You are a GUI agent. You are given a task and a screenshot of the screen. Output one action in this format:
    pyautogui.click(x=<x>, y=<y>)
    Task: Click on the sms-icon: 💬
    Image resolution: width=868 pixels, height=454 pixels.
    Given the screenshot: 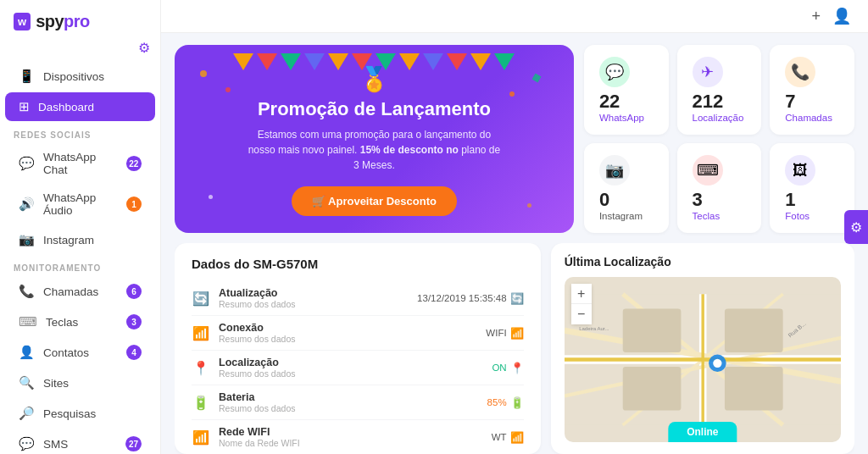 What is the action you would take?
    pyautogui.click(x=27, y=444)
    